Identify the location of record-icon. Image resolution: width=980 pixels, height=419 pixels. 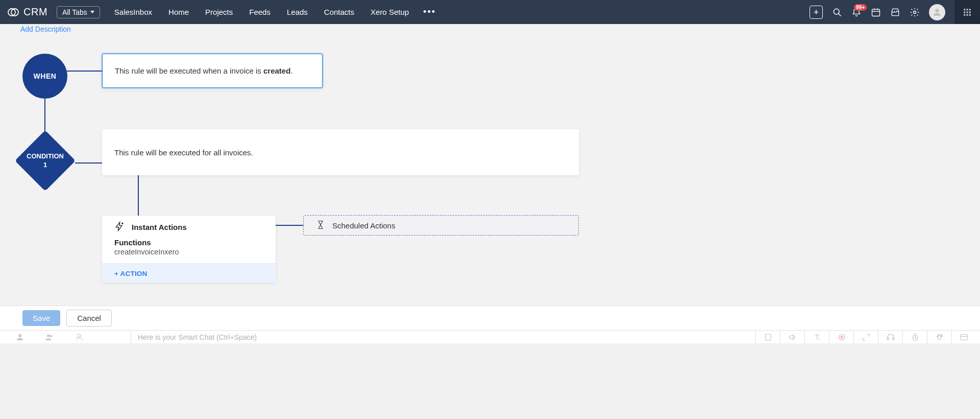
(842, 337).